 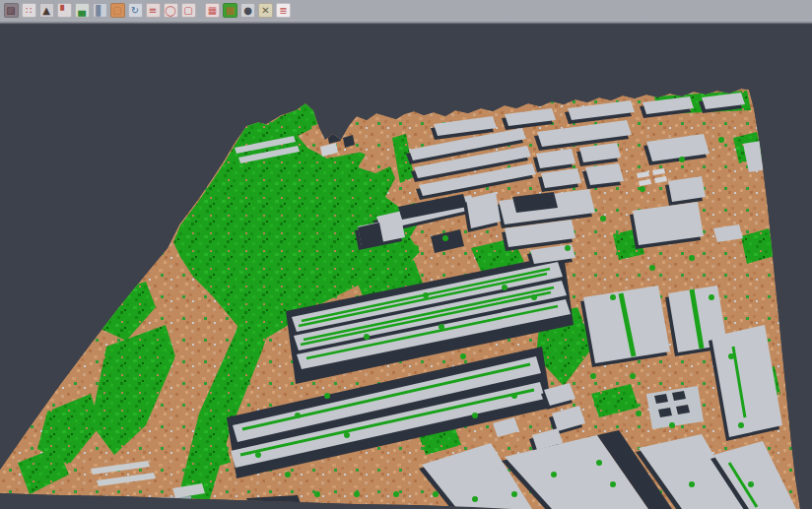 I want to click on list-icon: ≡, so click(x=154, y=10).